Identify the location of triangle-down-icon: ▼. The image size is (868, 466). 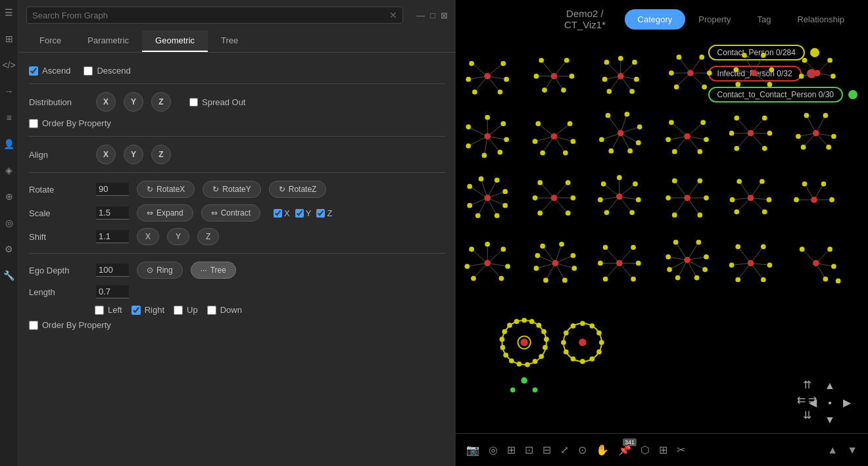
(852, 450).